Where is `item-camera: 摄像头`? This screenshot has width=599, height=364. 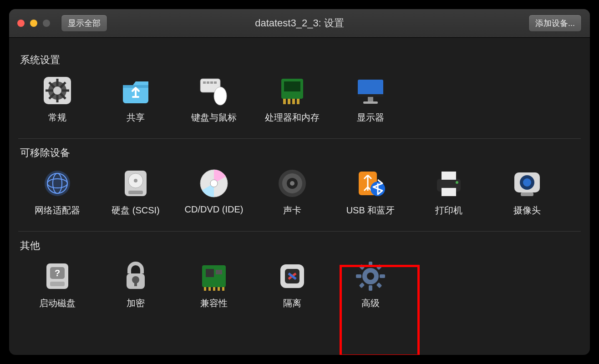 item-camera: 摄像头 is located at coordinates (527, 192).